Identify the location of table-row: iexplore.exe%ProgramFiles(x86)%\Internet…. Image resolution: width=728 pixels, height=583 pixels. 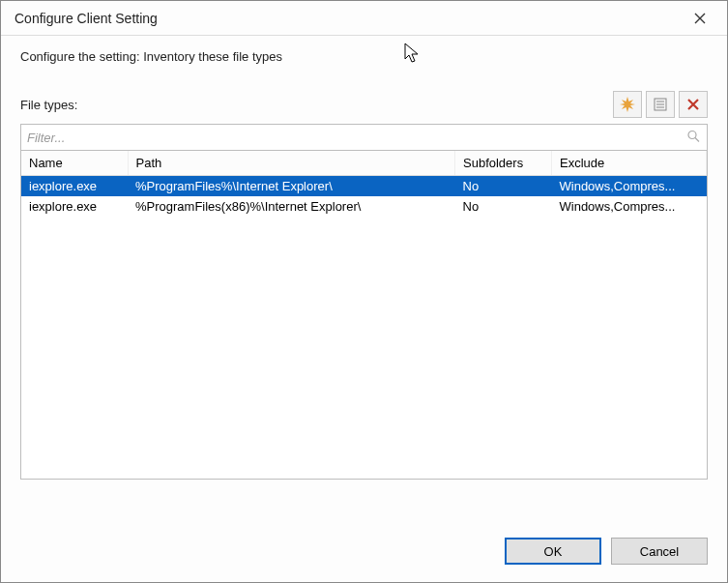
(364, 207).